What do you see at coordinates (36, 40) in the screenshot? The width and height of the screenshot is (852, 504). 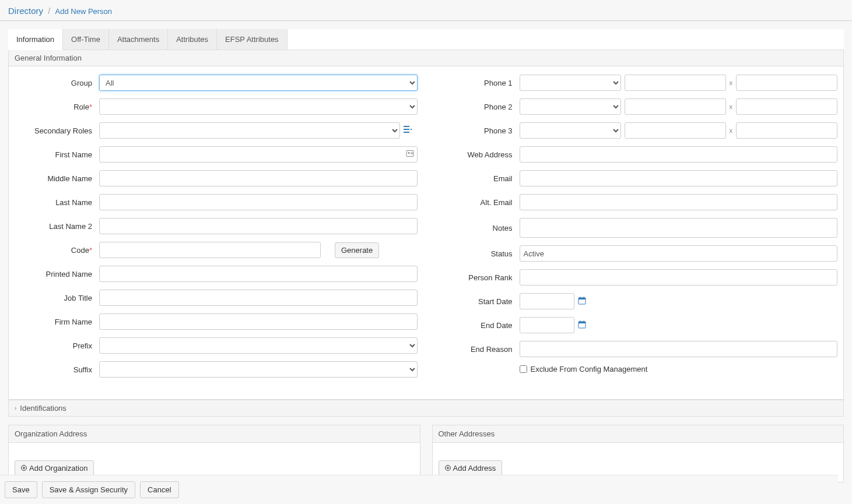 I see `tab-information: Information` at bounding box center [36, 40].